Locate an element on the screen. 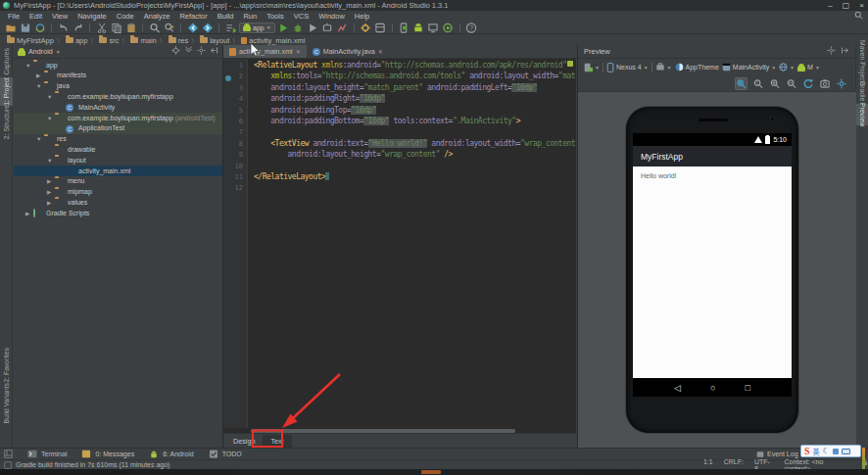 This screenshot has width=868, height=475. tool-stripe-2-structure: 2: Structure is located at coordinates (6, 122).